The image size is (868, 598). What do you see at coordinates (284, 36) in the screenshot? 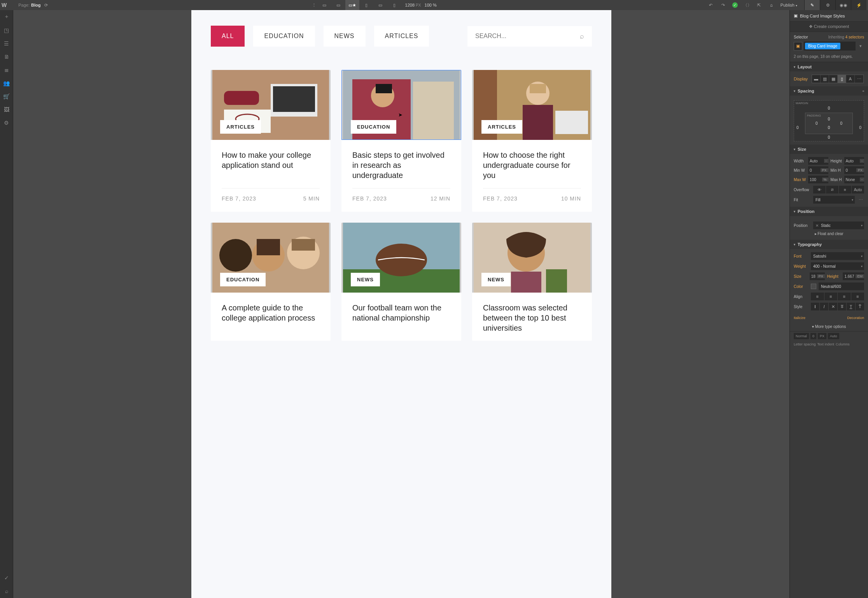
I see `filter-tab-education: EDUCATION` at bounding box center [284, 36].